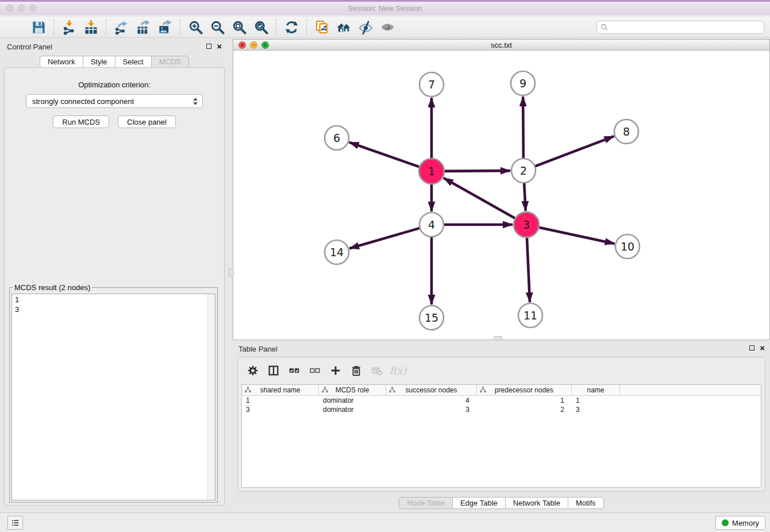  What do you see at coordinates (61, 62) in the screenshot?
I see `tab-network: Network` at bounding box center [61, 62].